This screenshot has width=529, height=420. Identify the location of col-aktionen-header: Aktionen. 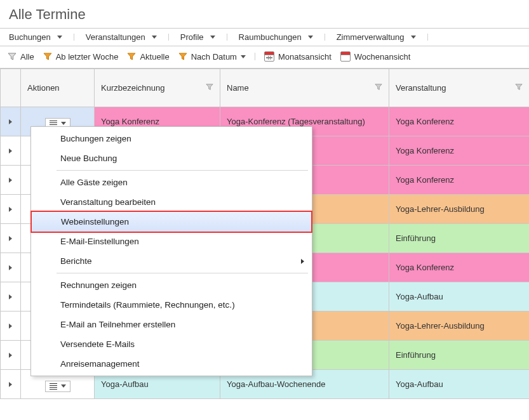
(58, 88).